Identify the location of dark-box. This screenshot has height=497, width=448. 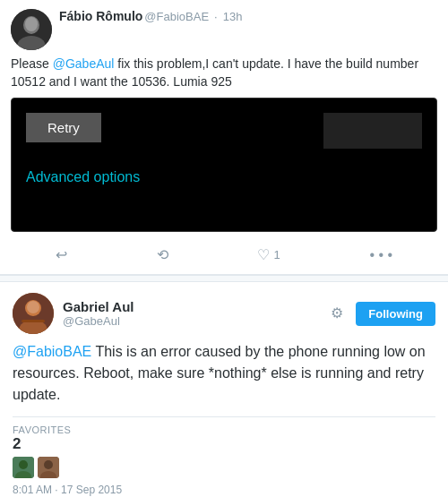
(373, 131).